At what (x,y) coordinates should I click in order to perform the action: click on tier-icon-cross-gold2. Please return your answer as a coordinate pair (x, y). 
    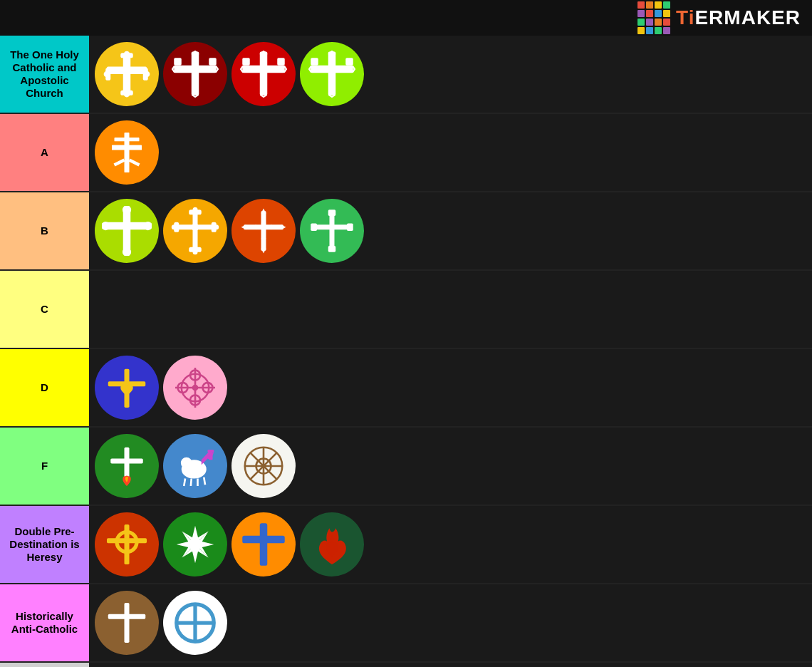
    Looking at the image, I should click on (195, 231).